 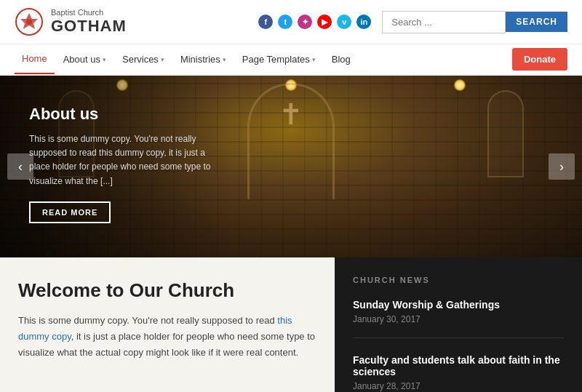 What do you see at coordinates (167, 337) in the screenshot?
I see `welcome-text: This is some dummy copy. You're not real…` at bounding box center [167, 337].